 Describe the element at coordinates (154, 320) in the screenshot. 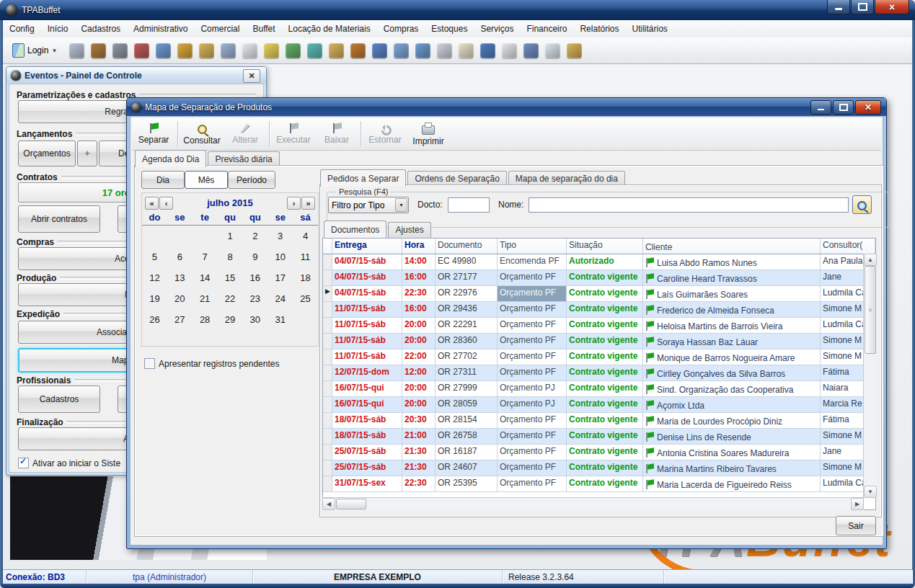

I see `day-26: 26` at that location.